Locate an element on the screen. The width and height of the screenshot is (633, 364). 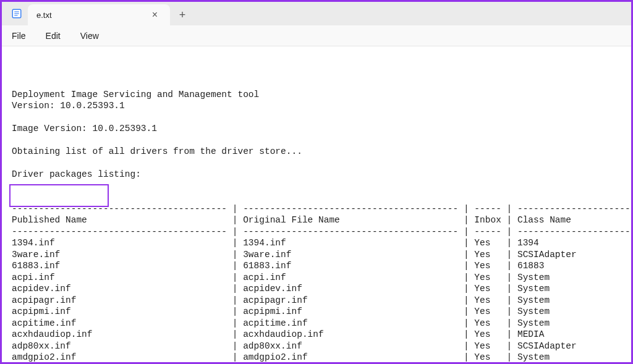
menu-file: File is located at coordinates (19, 36).